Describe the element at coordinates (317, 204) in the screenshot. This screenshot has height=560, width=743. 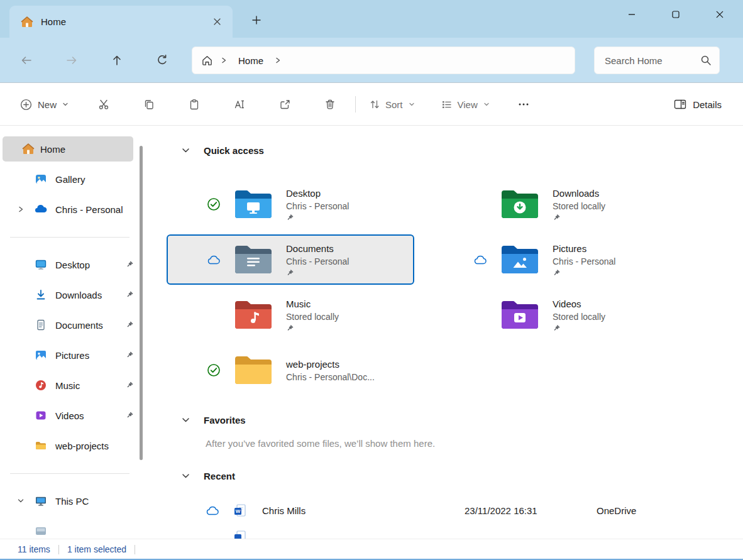
I see `tile-info: Desktop Chris - Personal` at that location.